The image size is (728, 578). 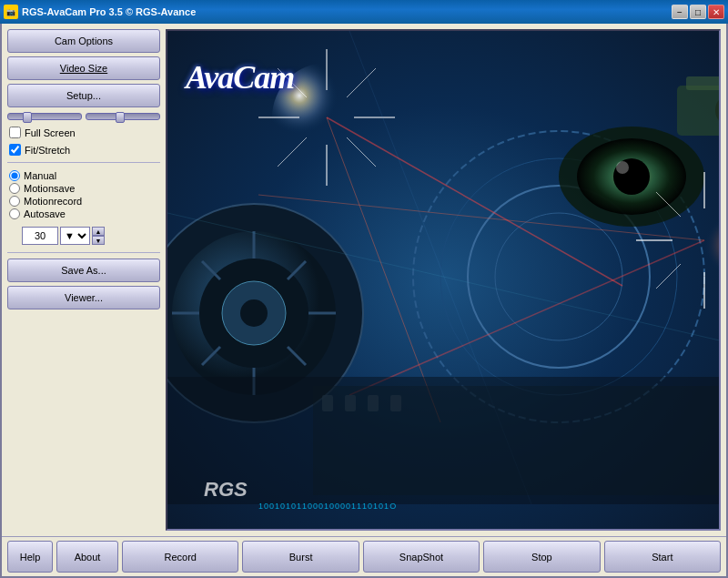 I want to click on radio-autosave-row: Autosave, so click(x=84, y=214).